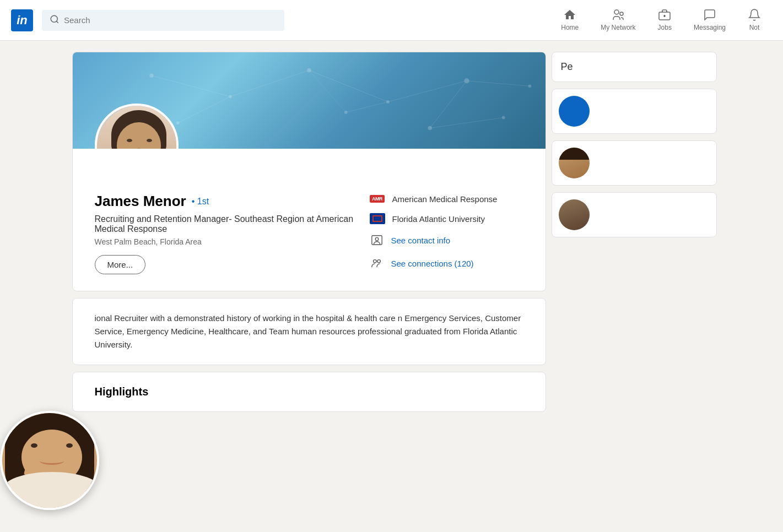 The height and width of the screenshot is (532, 783). Describe the element at coordinates (309, 332) in the screenshot. I see `summary-text: ional Recruiter with a demonstrated hist…` at that location.